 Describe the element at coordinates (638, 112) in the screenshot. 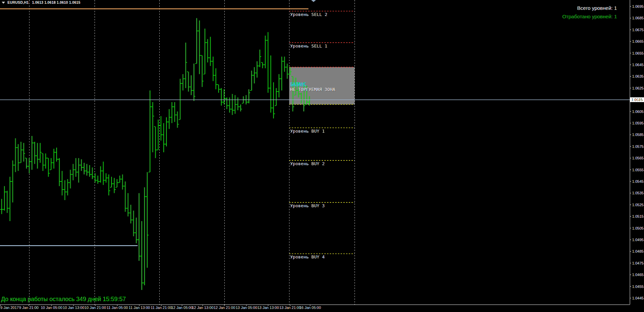

I see `price-axis-label: 1.0605` at that location.